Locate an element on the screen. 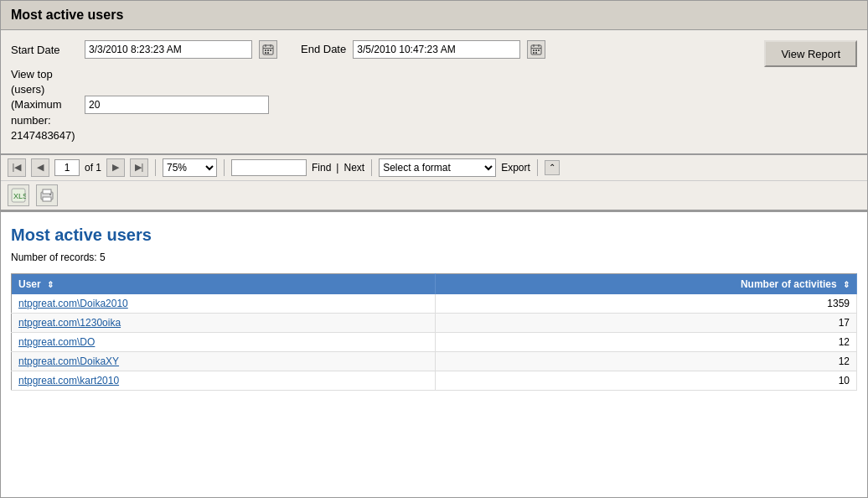  user-link: ntpgreat.com\kart2010 is located at coordinates (69, 381).